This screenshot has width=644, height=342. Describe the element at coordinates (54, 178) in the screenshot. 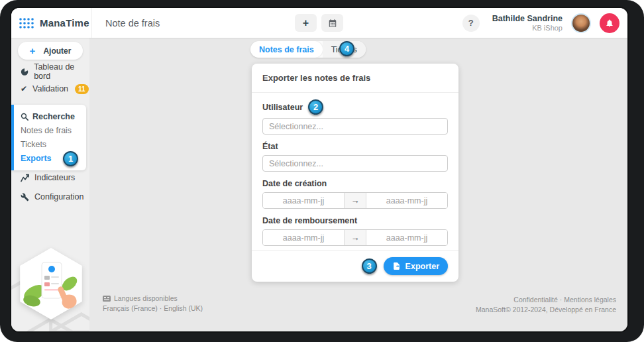

I see `sidebar-item-label: Indicateurs` at that location.